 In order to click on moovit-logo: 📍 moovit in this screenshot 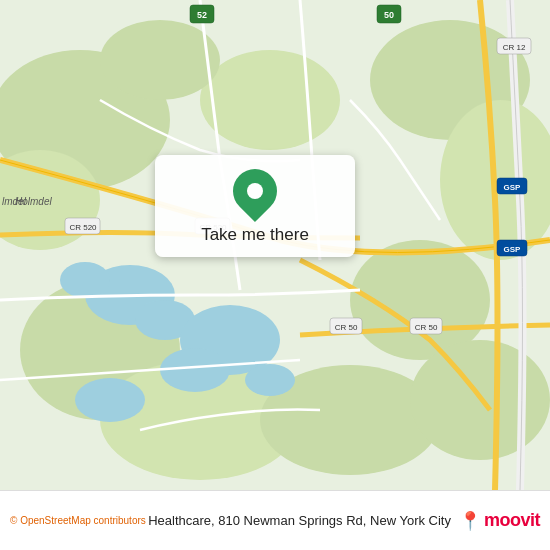, I will do `click(500, 521)`.